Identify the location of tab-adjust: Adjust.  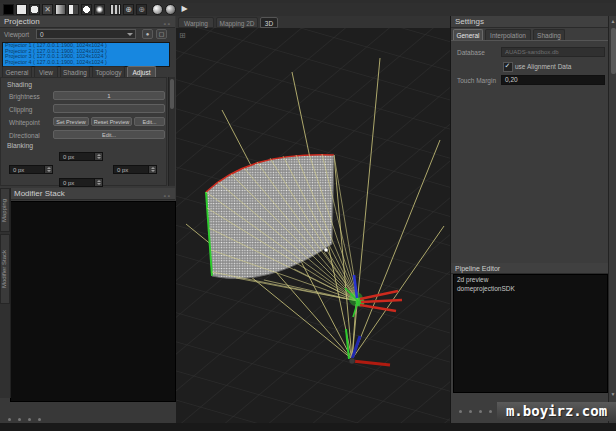
(142, 72).